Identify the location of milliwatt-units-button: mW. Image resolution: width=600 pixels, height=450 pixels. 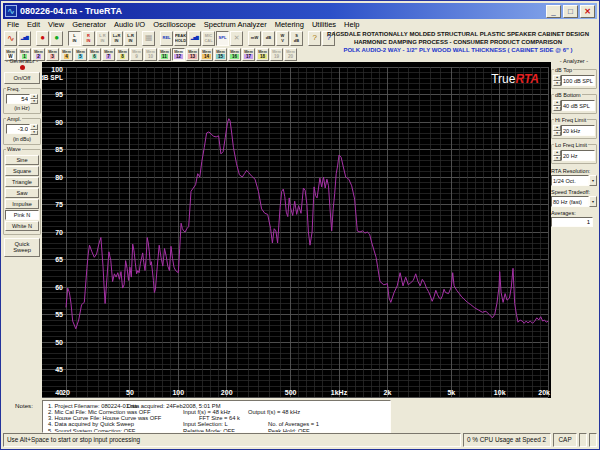
(254, 38).